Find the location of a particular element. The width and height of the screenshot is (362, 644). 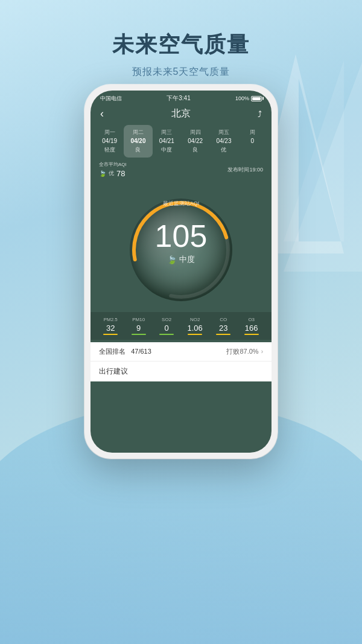

pm25-label: PM2.5 is located at coordinates (110, 320).